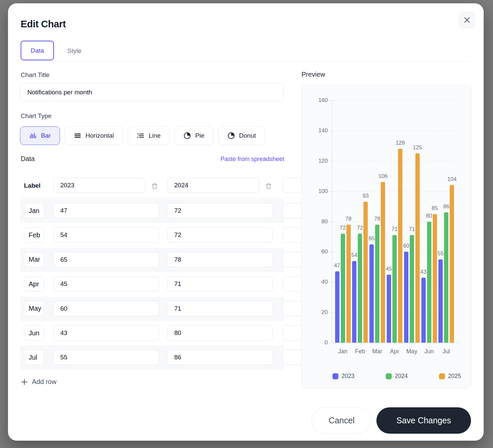 The image size is (493, 448). What do you see at coordinates (318, 131) in the screenshot?
I see `y-axis-label: 140` at bounding box center [318, 131].